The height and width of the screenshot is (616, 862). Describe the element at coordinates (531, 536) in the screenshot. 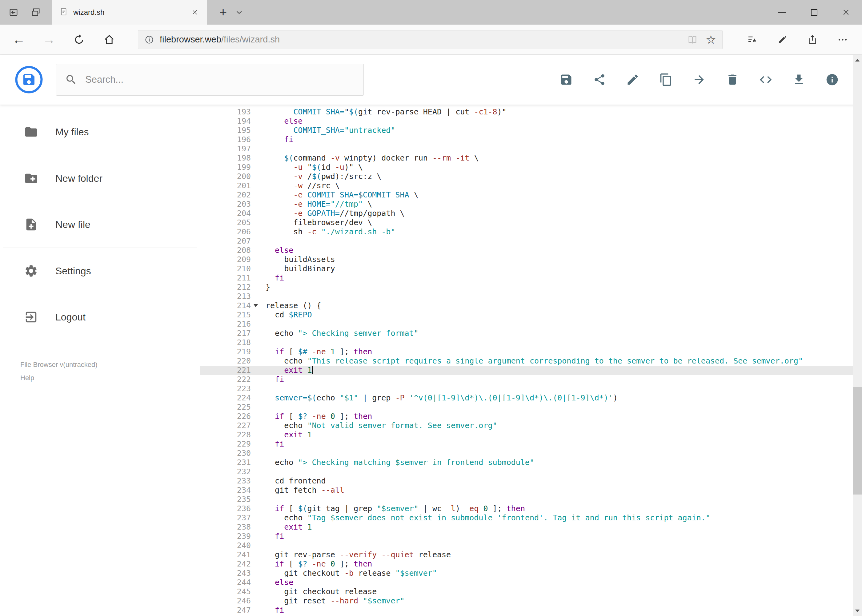

I see `code-line: 239 fi` at that location.